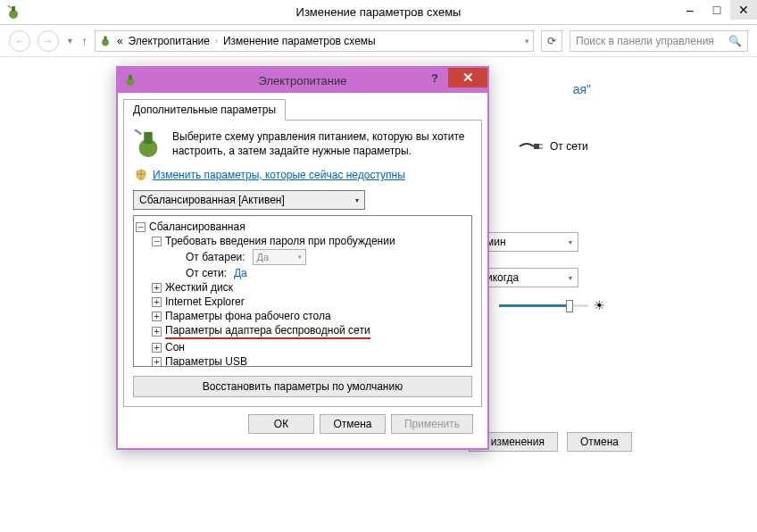 Image resolution: width=757 pixels, height=532 pixels. What do you see at coordinates (70, 41) in the screenshot?
I see `history-dropdown-icon: ▼` at bounding box center [70, 41].